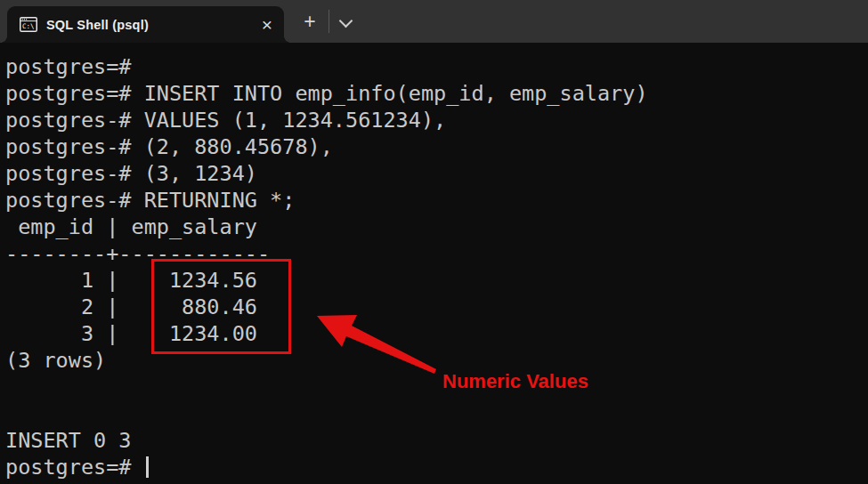  I want to click on chevron-down-icon, so click(346, 21).